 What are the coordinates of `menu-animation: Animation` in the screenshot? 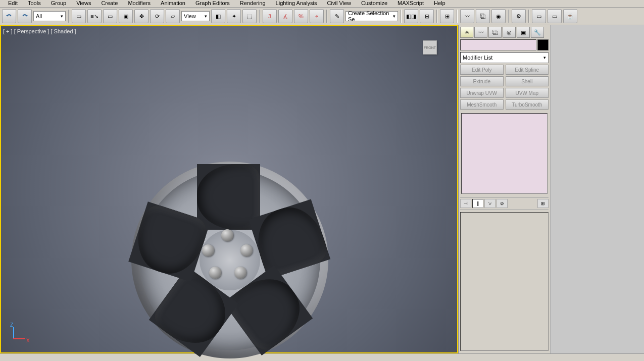 It's located at (173, 4).